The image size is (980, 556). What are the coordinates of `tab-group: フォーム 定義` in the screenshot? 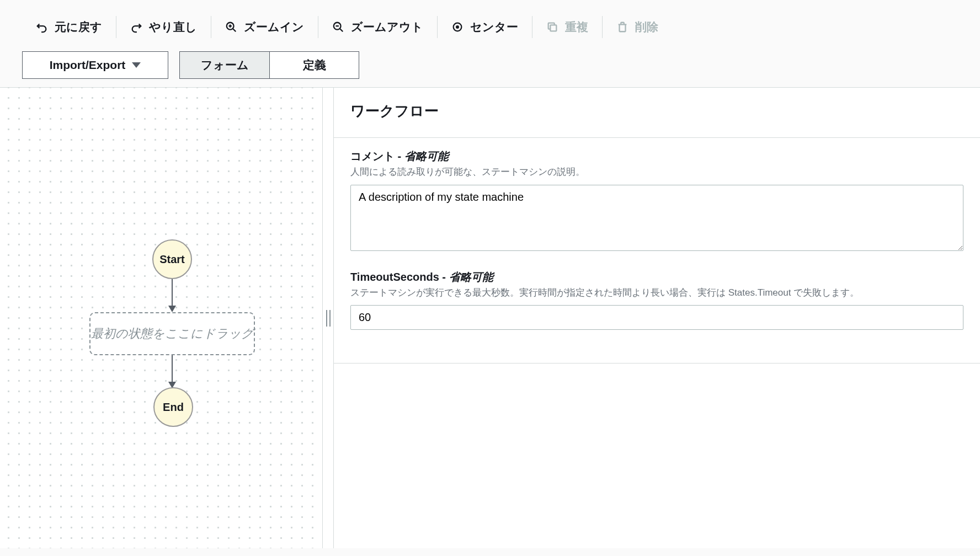 It's located at (269, 65).